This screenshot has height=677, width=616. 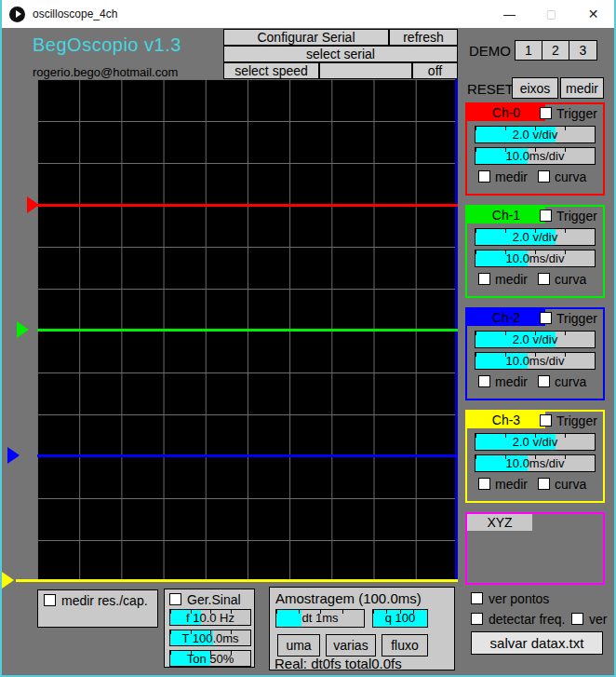 I want to click on q-label: q 100, so click(x=400, y=618).